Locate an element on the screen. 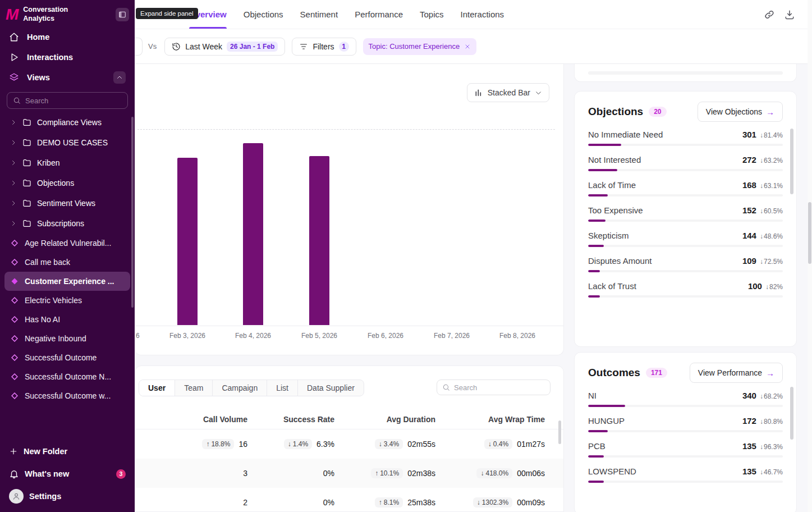  x-axis-label: Feb 7, 2026 is located at coordinates (452, 336).